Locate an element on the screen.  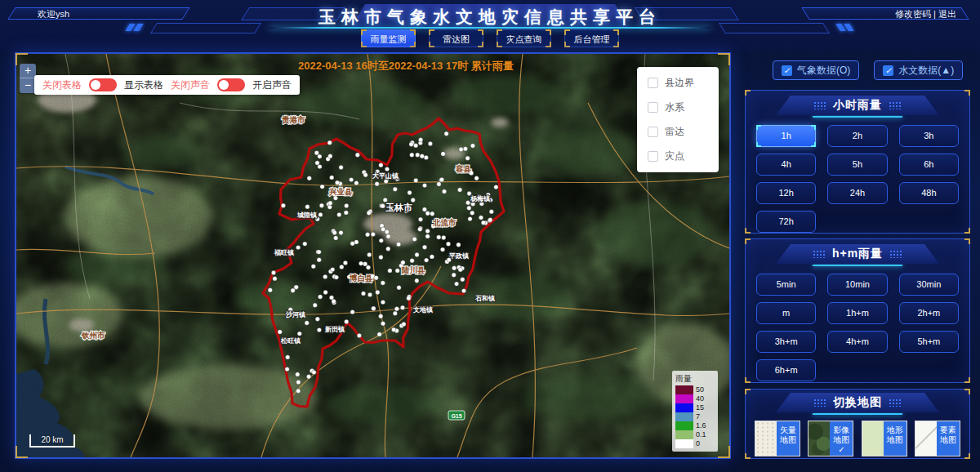
toggle-off-label: 关闭表格 is located at coordinates (62, 85).